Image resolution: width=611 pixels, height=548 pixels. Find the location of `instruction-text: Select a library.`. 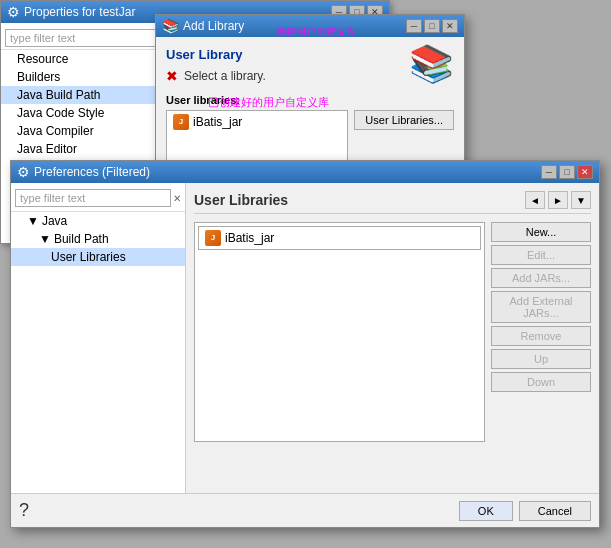

instruction-text: Select a library. is located at coordinates (225, 76).